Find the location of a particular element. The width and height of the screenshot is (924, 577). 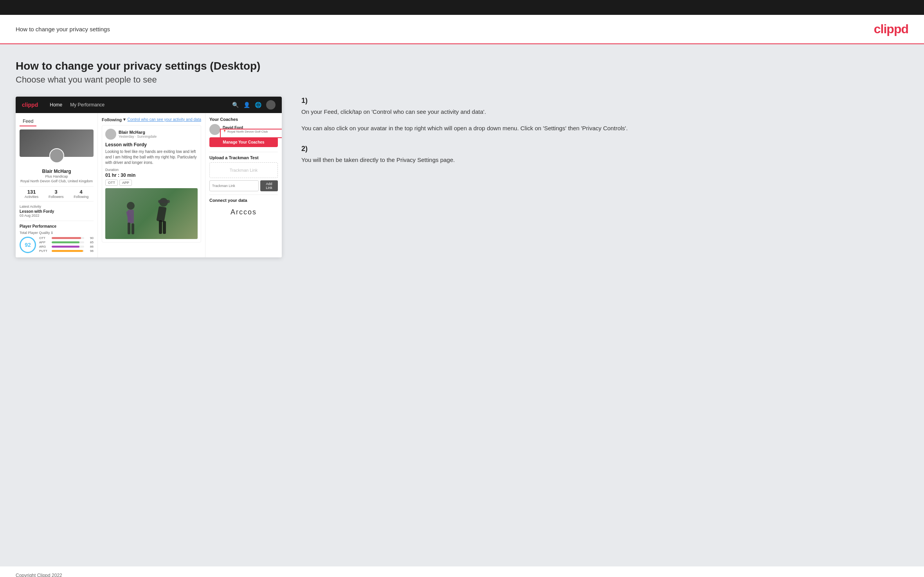

activity-card: Blair McHarg Yesterday · Sunningdale Les… is located at coordinates (151, 184).